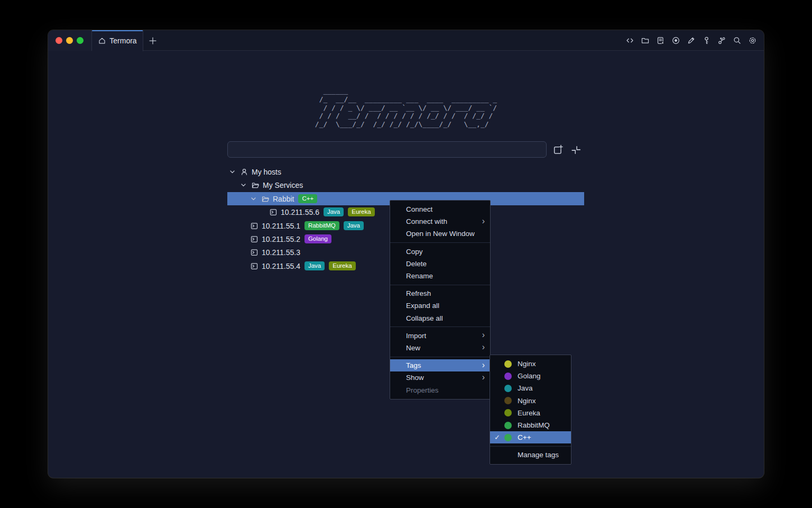 This screenshot has width=812, height=508. What do you see at coordinates (531, 388) in the screenshot?
I see `tag-item-java: Java` at bounding box center [531, 388].